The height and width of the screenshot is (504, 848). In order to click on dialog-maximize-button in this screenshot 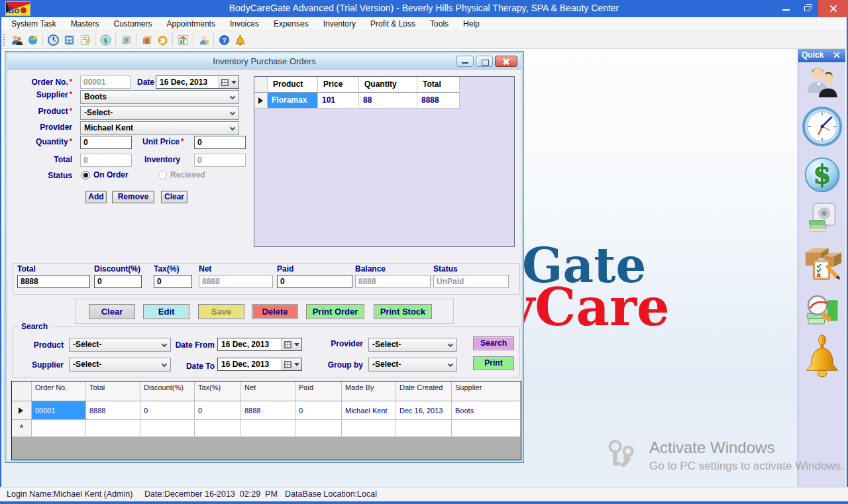, I will do `click(484, 61)`.